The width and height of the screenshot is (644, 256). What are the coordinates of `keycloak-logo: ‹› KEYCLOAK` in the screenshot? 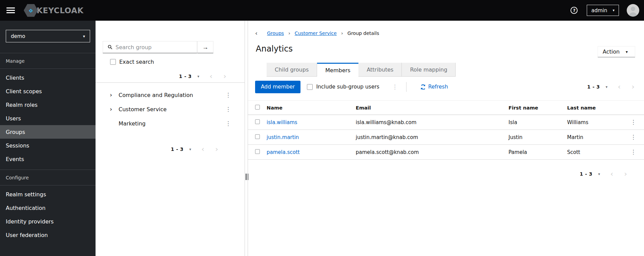 It's located at (54, 11).